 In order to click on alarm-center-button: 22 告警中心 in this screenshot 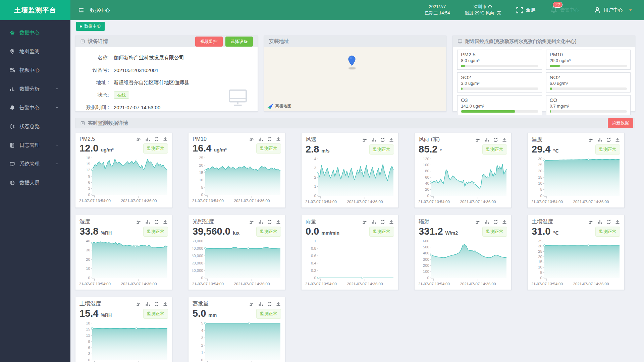, I will do `click(565, 10)`.